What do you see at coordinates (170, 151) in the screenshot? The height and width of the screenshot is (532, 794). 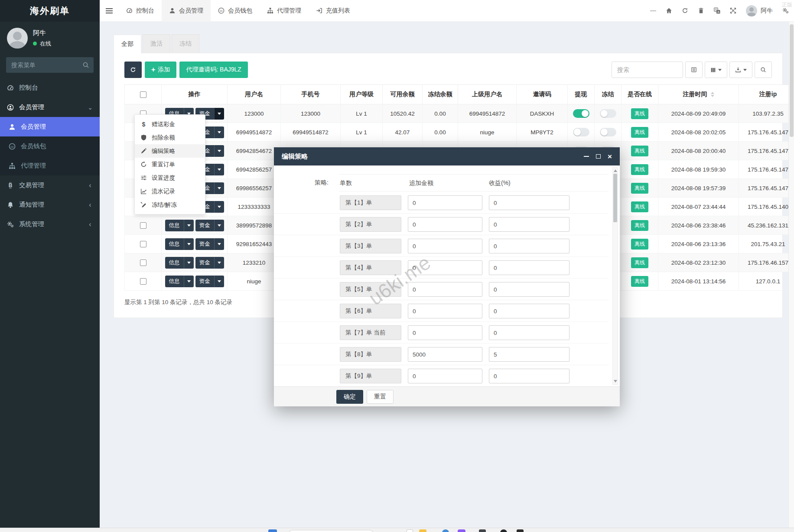 I see `menu-item-编辑策略: 编辑策略` at bounding box center [170, 151].